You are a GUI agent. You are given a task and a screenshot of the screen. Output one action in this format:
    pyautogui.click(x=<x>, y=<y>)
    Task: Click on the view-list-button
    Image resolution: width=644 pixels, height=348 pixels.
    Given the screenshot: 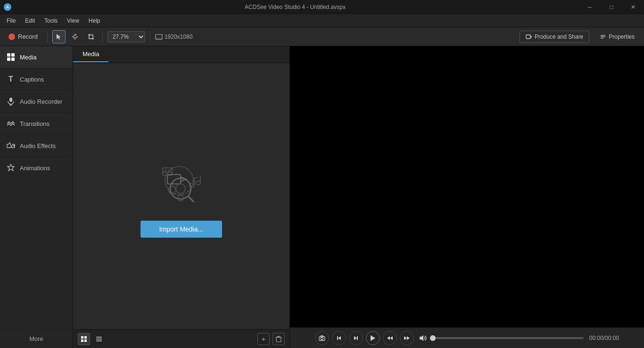 What is the action you would take?
    pyautogui.click(x=99, y=339)
    